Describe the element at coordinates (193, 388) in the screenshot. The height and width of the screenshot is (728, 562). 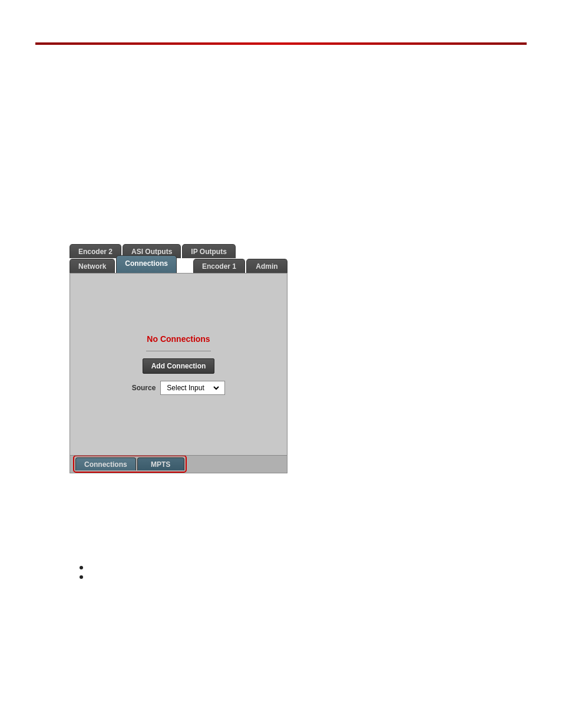
I see `source-select: Select Input` at that location.